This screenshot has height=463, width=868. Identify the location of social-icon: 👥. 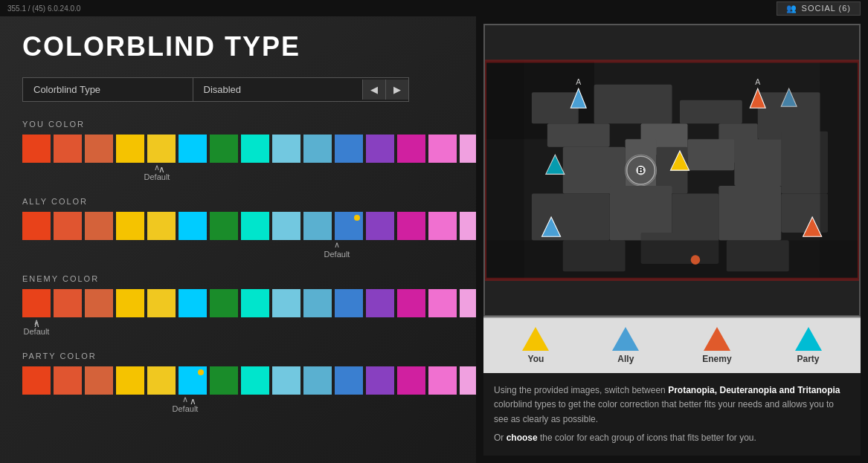
(791, 9).